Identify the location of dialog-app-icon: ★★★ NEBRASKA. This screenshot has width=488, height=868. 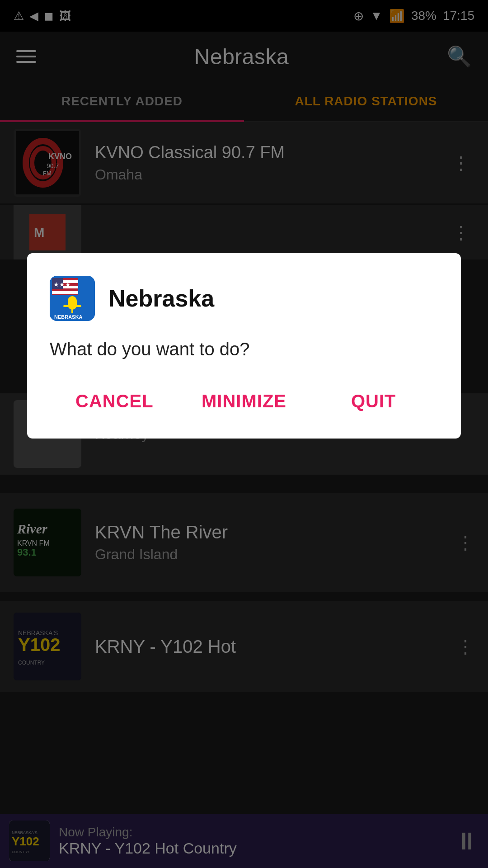
(72, 298).